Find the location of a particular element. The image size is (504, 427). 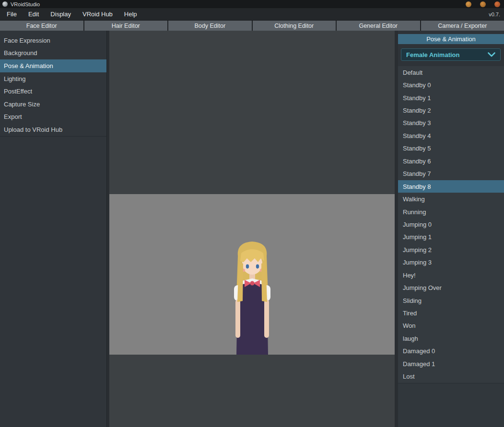

animation-list-item-label: Standby 6 is located at coordinates (417, 161).